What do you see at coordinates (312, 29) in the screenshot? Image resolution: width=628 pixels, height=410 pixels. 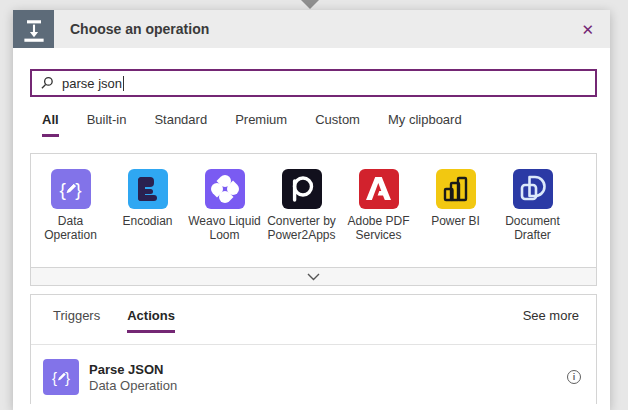 I see `dialog-header: Choose an operation ✕` at bounding box center [312, 29].